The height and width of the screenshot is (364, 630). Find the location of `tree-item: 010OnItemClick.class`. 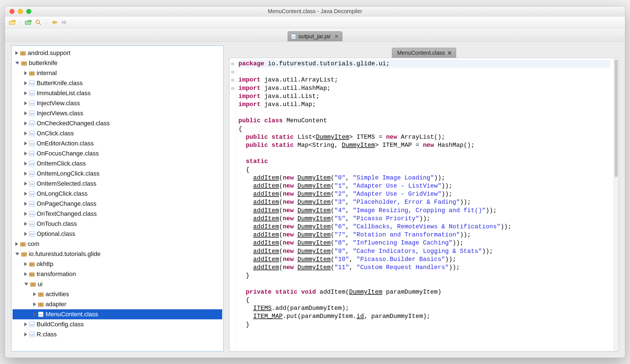

tree-item: 010OnItemClick.class is located at coordinates (117, 164).